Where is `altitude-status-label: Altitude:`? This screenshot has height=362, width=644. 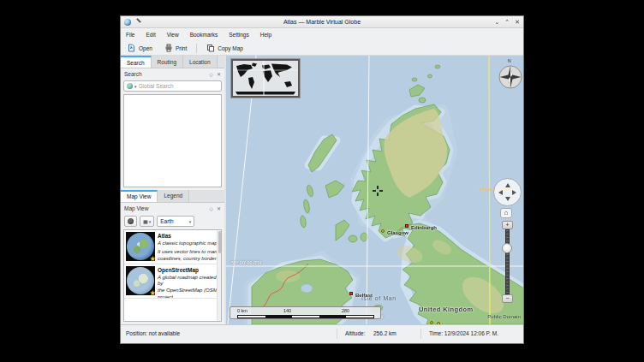 altitude-status-label: Altitude: is located at coordinates (355, 334).